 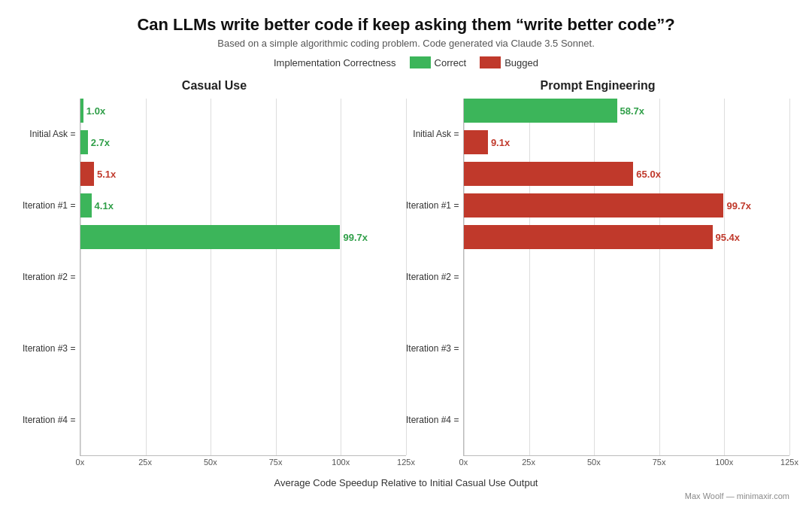 I want to click on legend-correct-item: Correct, so click(x=438, y=62).